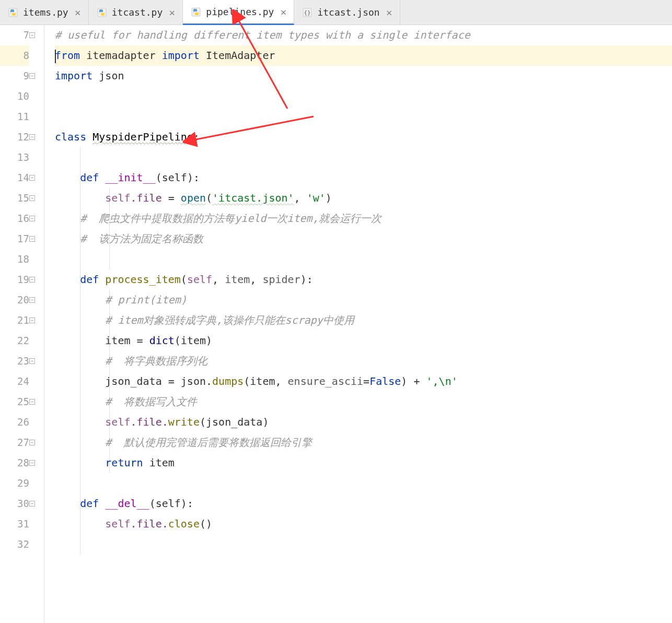 The width and height of the screenshot is (672, 623). What do you see at coordinates (364, 198) in the screenshot?
I see `code-line: self.file = open('itcast.json', 'w')` at bounding box center [364, 198].